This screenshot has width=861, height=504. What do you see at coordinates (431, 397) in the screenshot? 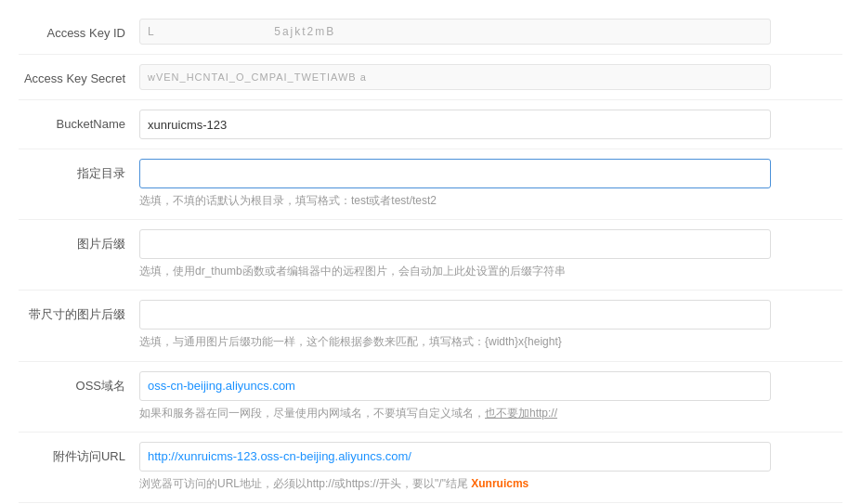
I see `field-oss-domain: OSS域名 如果和服务器在同一网段，尽量使用内网域名，不要填写自定义域名，也不要…` at bounding box center [431, 397].